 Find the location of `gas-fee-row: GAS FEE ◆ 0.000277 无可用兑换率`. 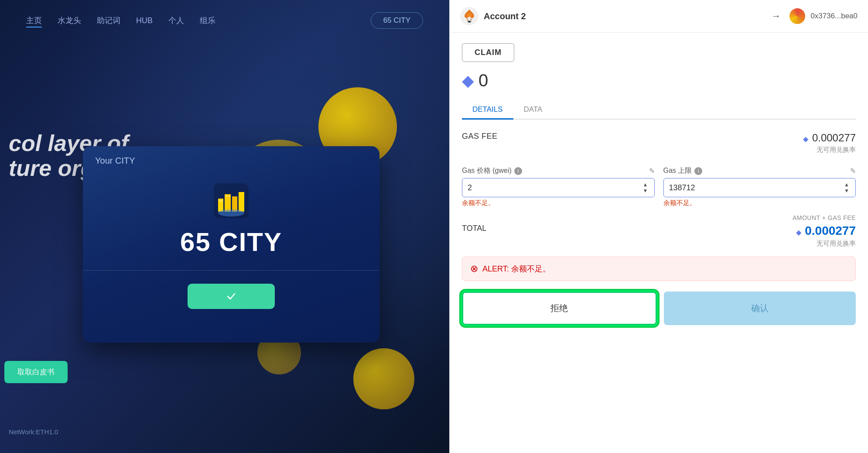

gas-fee-row: GAS FEE ◆ 0.000277 无可用兑换率 is located at coordinates (659, 143).